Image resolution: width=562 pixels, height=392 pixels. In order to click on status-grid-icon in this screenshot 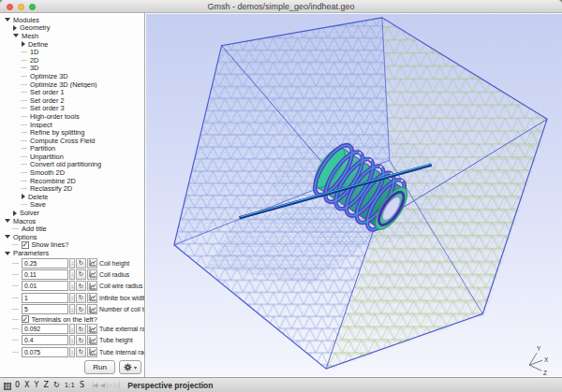, I will do `click(7, 385)`.